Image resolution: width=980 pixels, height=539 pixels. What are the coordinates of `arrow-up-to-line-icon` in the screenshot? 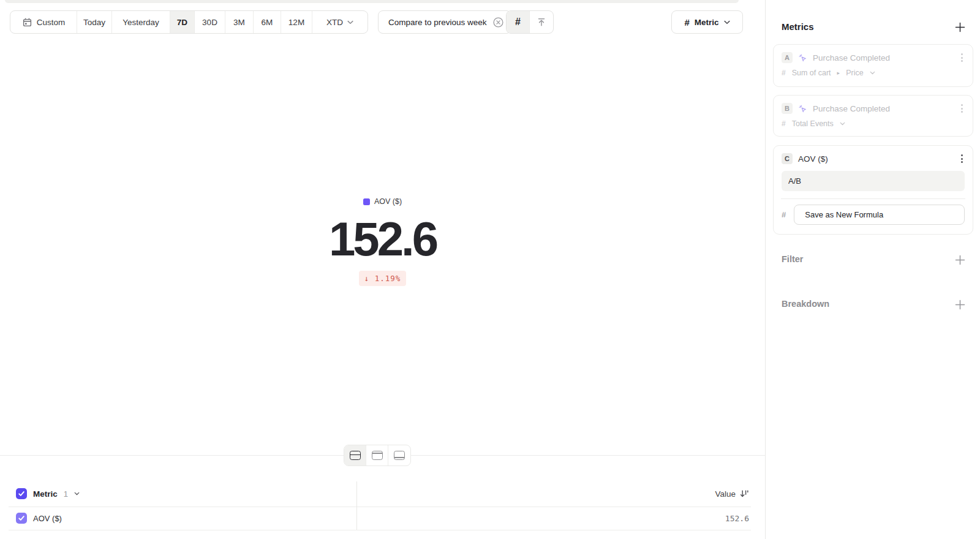 It's located at (541, 22).